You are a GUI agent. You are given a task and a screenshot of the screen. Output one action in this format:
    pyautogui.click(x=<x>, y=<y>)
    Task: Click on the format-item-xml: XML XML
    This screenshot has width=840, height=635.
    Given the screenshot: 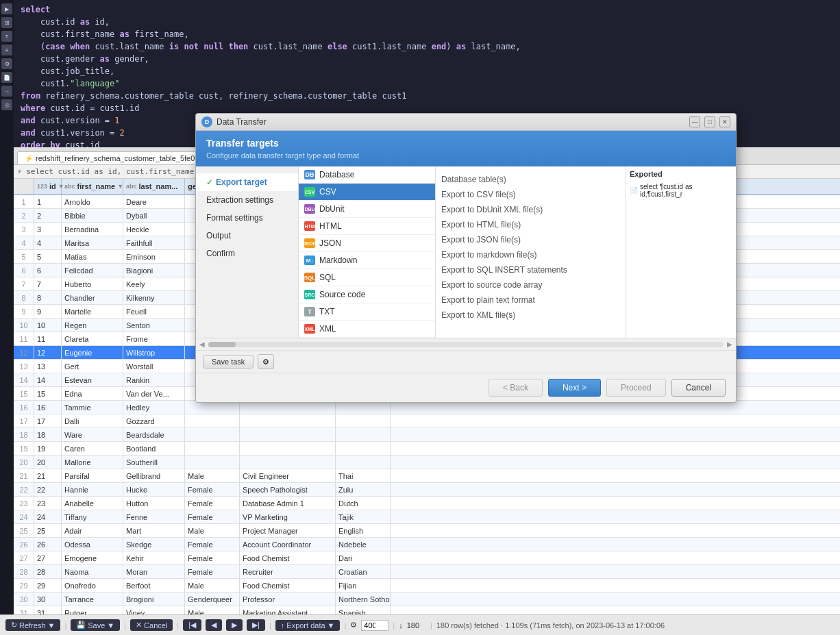 What is the action you would take?
    pyautogui.click(x=367, y=329)
    